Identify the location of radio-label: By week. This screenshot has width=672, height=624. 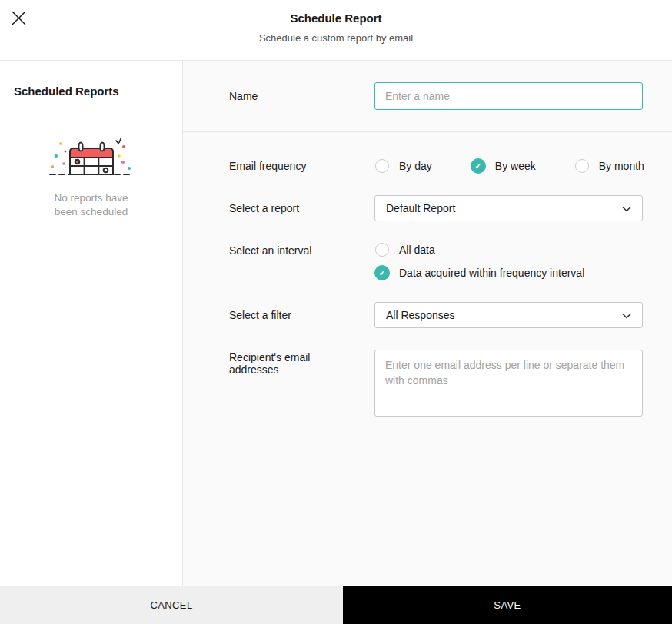
(515, 166).